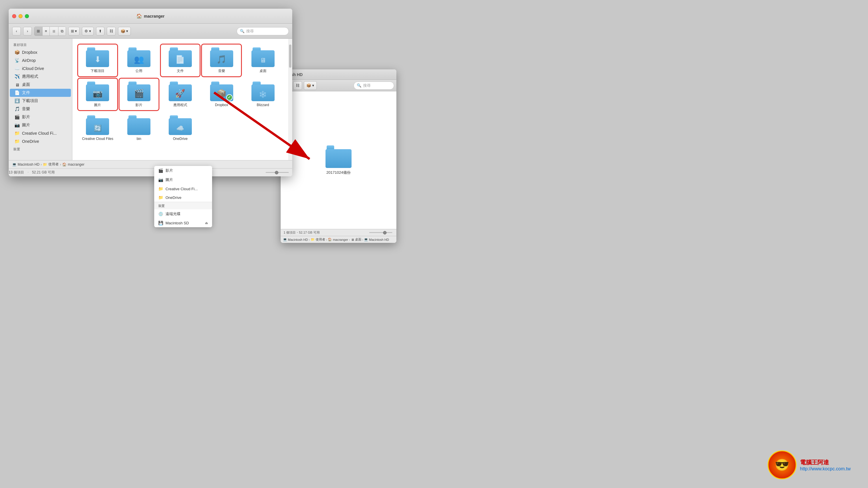 The height and width of the screenshot is (488, 868). What do you see at coordinates (54, 31) in the screenshot?
I see `view-column-button: ⫼` at bounding box center [54, 31].